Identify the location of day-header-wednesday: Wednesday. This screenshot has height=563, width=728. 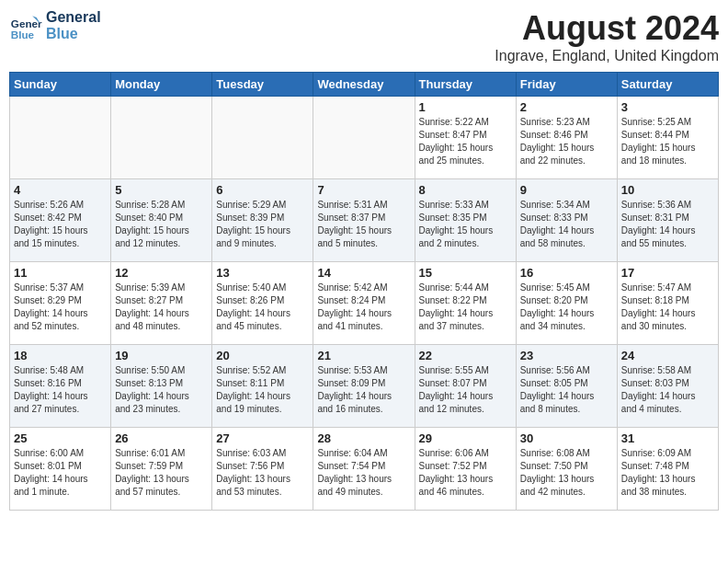
(364, 85).